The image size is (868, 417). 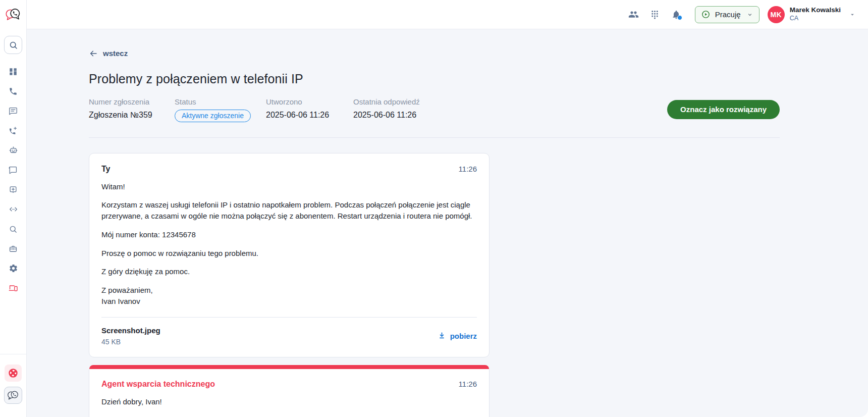 What do you see at coordinates (13, 248) in the screenshot?
I see `sidebar-item-workspace` at bounding box center [13, 248].